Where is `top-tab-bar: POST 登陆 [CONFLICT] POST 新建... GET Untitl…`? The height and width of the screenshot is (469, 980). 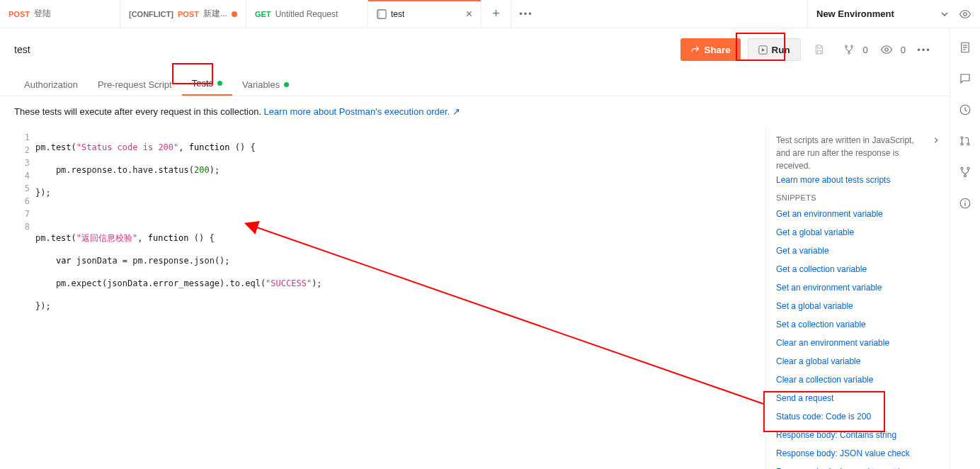 top-tab-bar: POST 登陆 [CONFLICT] POST 新建... GET Untitl… is located at coordinates (490, 14).